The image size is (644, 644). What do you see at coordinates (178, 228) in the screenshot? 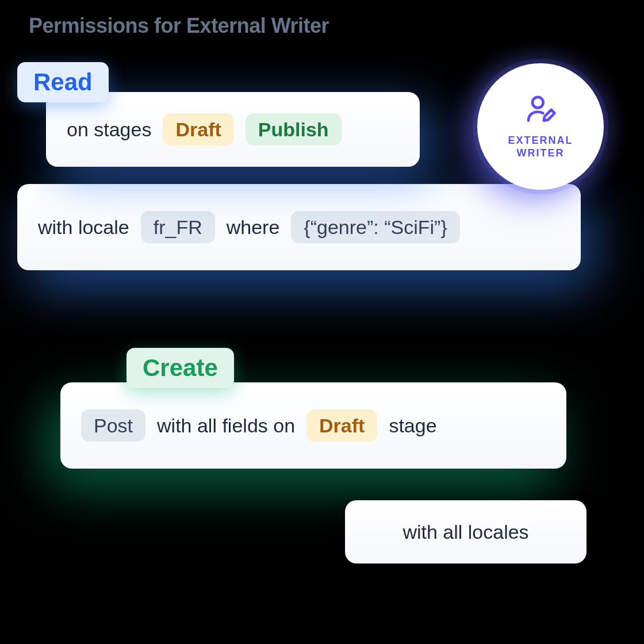
I see `locale-value-tag: fr_FR` at bounding box center [178, 228].